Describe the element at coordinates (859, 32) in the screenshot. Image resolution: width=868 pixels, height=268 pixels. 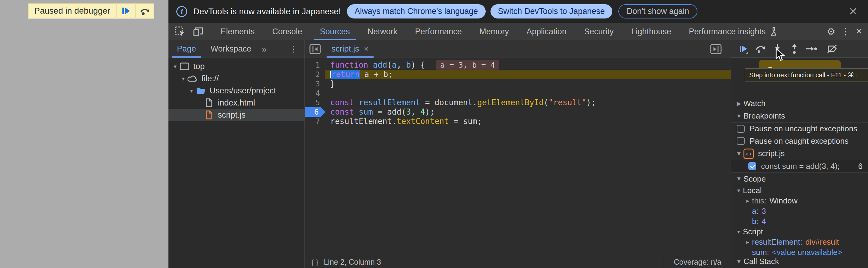
I see `close-devtools-icon: ✕` at that location.